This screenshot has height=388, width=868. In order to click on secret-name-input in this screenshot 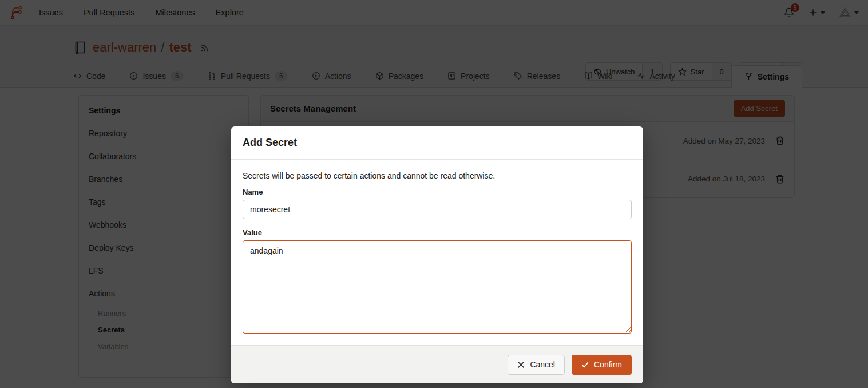, I will do `click(437, 209)`.